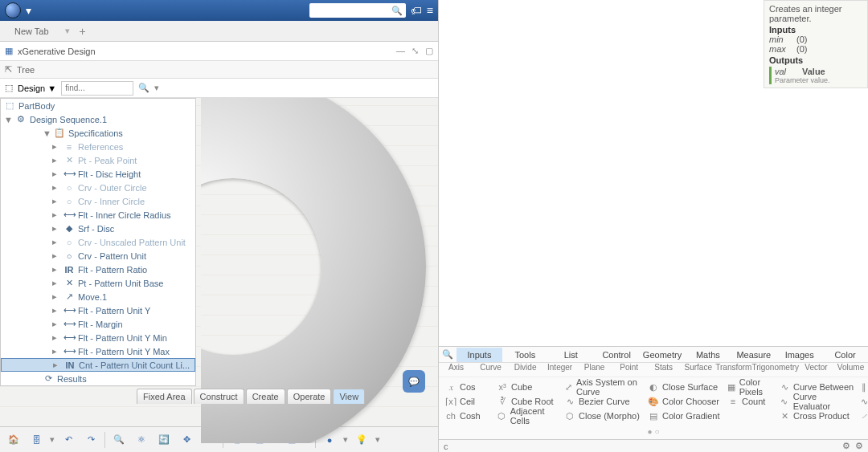  What do you see at coordinates (863, 387) in the screenshot?
I see `palette-item: ∥Curve Parallel` at bounding box center [863, 387].